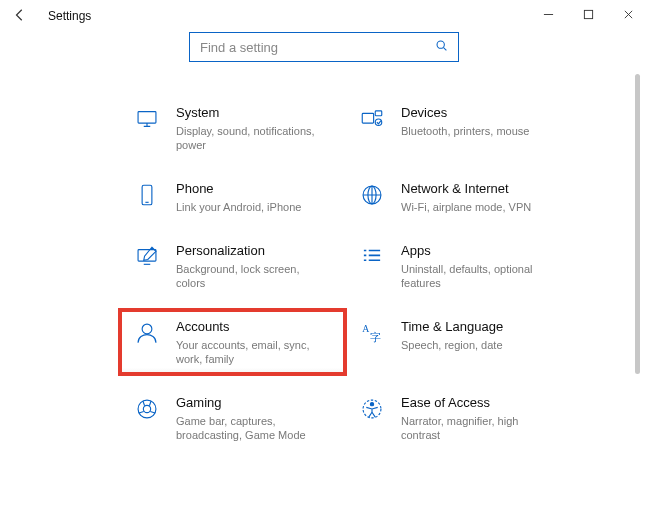 The image size is (648, 512). Describe the element at coordinates (252, 428) in the screenshot. I see `tile-desc: Game bar, captures, broadcasting, Game M…` at that location.